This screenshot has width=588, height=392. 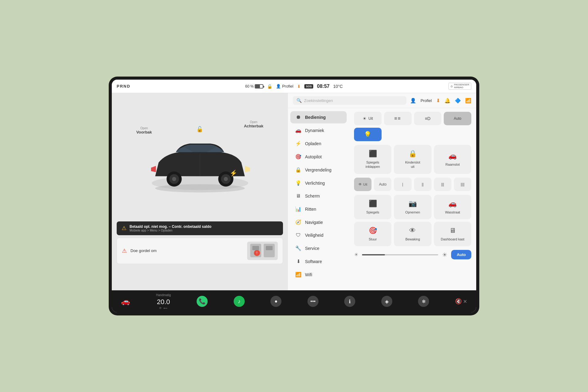 What do you see at coordinates (373, 165) in the screenshot?
I see `tile-label-spiegels-inklappen: Spiegelsinklappen` at bounding box center [373, 165].